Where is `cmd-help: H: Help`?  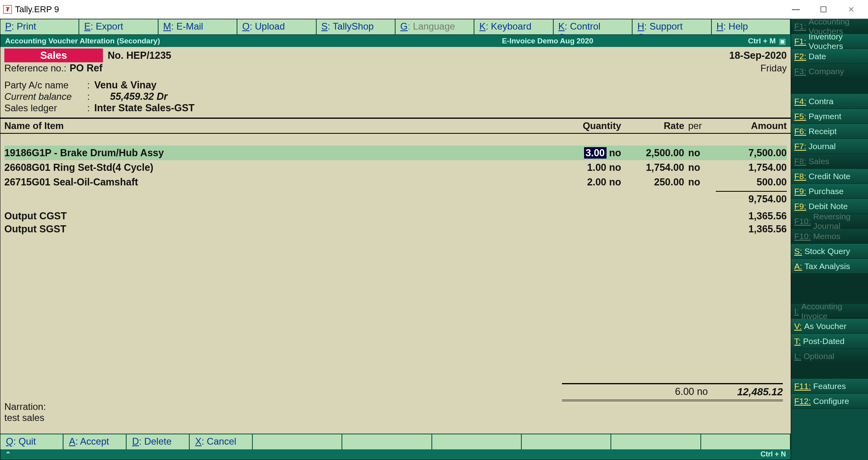
cmd-help: H: Help is located at coordinates (751, 27).